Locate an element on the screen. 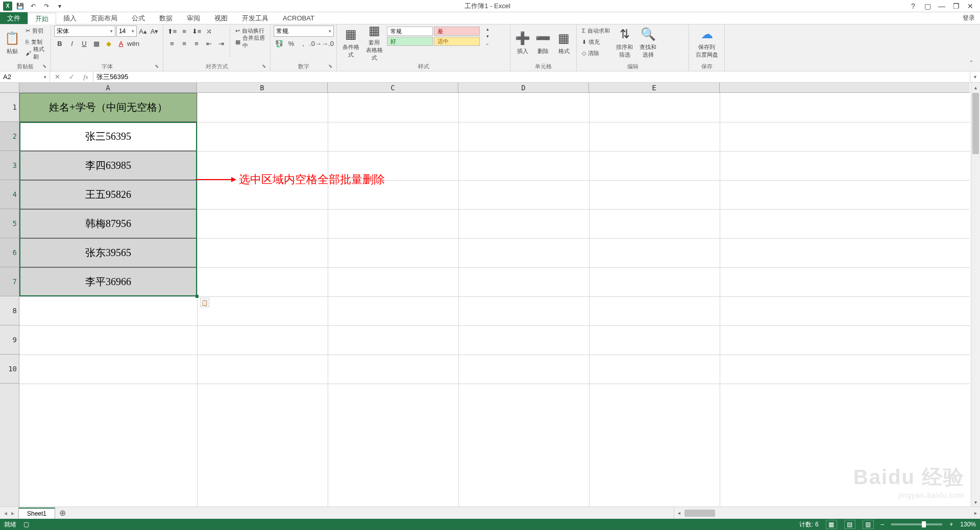 Image resolution: width=980 pixels, height=530 pixels. help-button: ? is located at coordinates (913, 6).